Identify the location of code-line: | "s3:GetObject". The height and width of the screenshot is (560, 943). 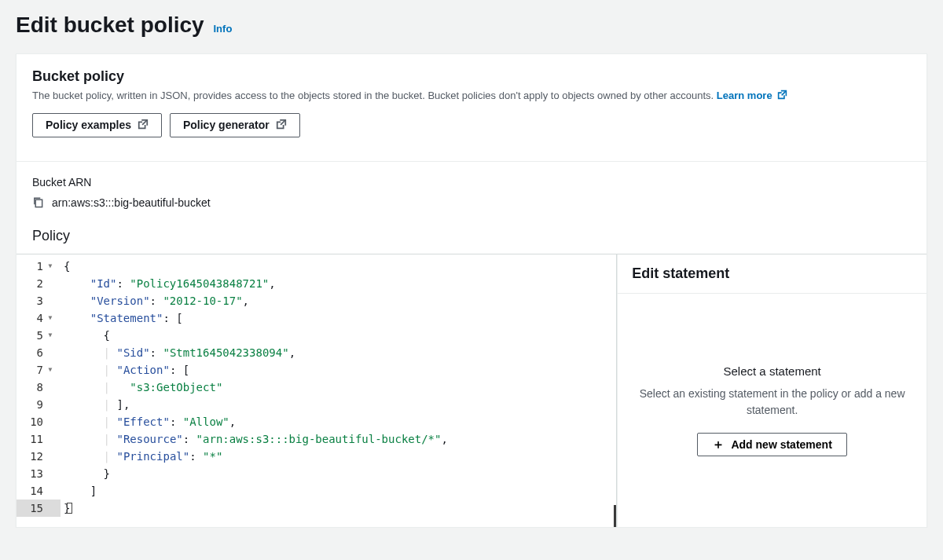
(338, 387).